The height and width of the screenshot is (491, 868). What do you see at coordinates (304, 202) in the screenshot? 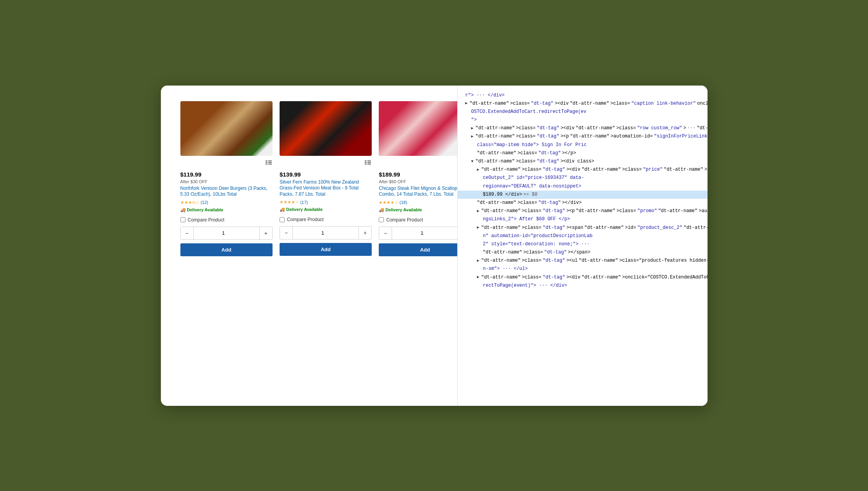
I see `review-count-2: (17)` at bounding box center [304, 202].